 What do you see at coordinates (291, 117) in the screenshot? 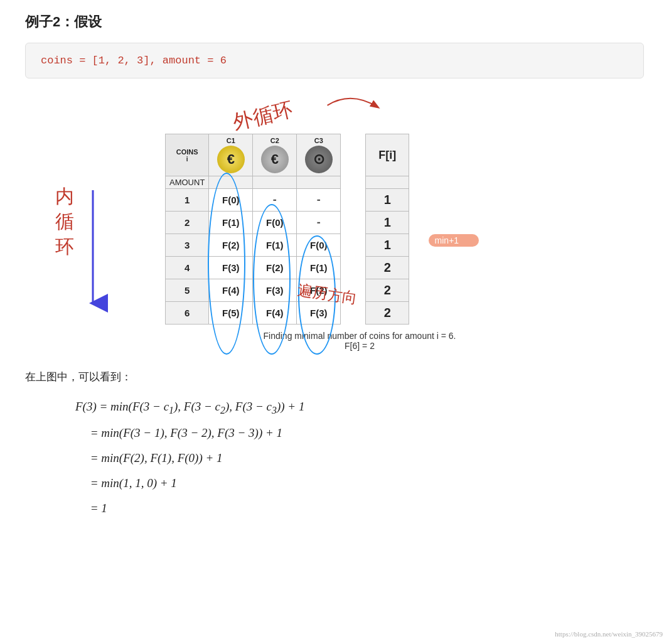
I see `outer-loop-annotation: 外循环` at bounding box center [291, 117].